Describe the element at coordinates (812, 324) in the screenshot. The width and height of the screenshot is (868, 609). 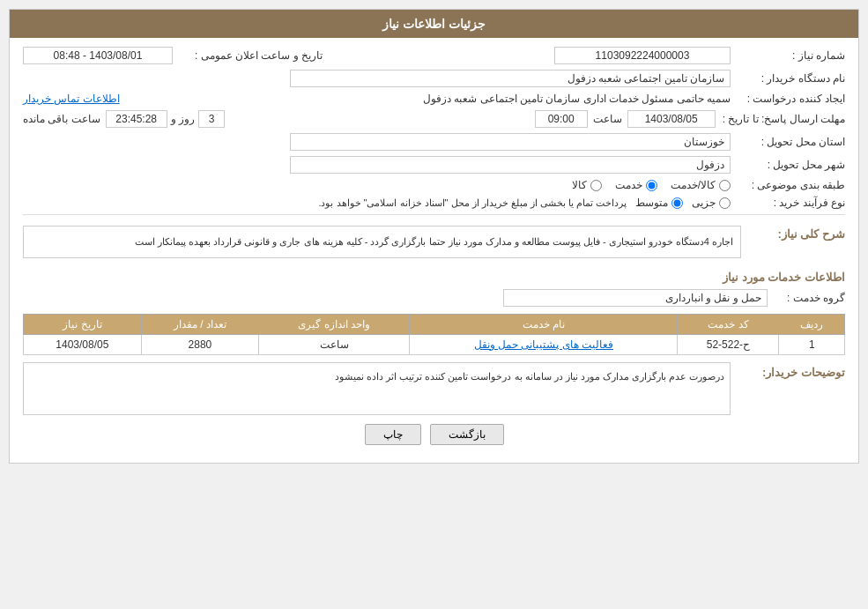
I see `col-row: ردیف` at that location.